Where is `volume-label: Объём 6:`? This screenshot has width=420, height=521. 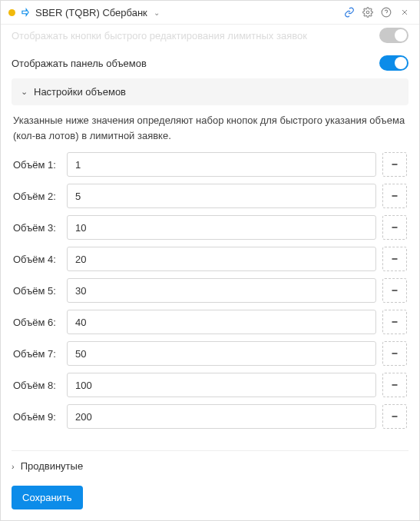
volume-label: Объём 6: is located at coordinates (37, 323).